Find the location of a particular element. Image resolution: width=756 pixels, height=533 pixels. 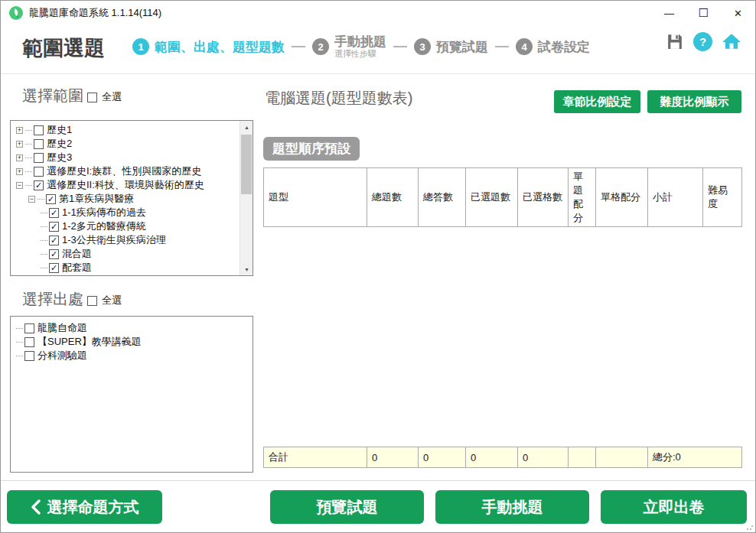

preview-questions-button: 預覽試題 is located at coordinates (347, 507).